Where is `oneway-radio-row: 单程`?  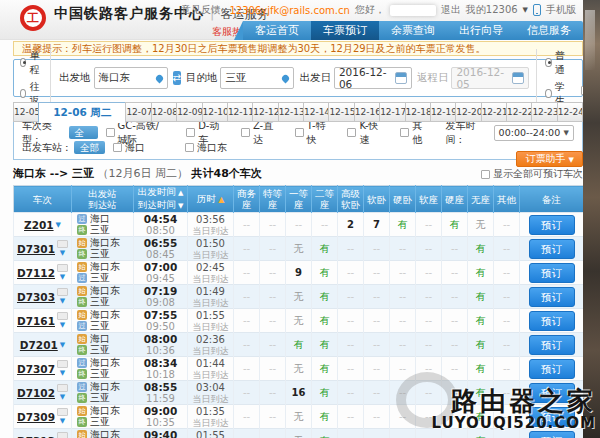
oneway-radio-row: 单程 is located at coordinates (31, 63).